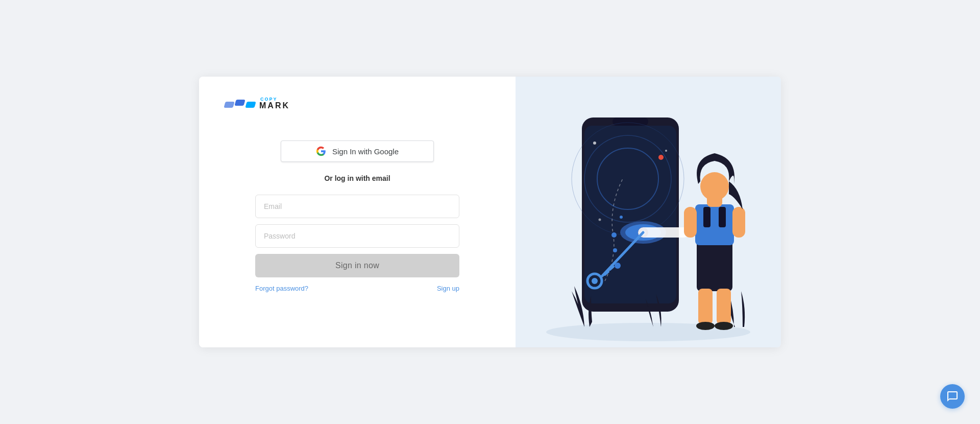 Image resolution: width=980 pixels, height=424 pixels. I want to click on form-area: Sign In with Google Or log in with email…, so click(357, 231).